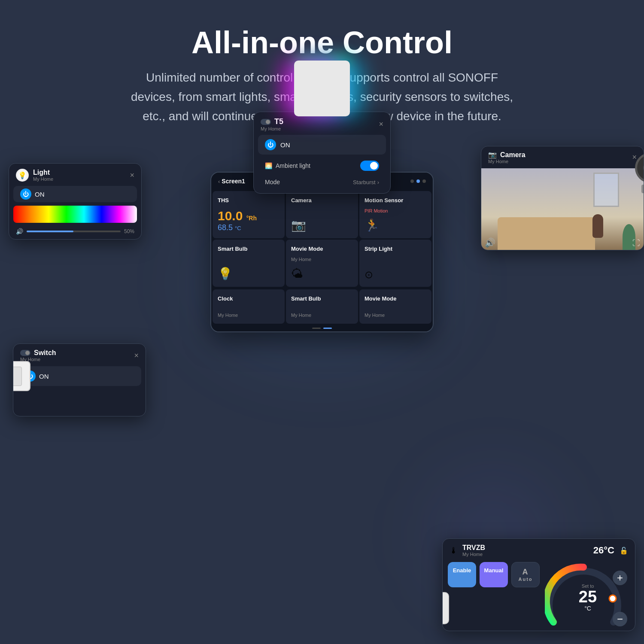 This screenshot has height=644, width=644. What do you see at coordinates (137, 355) in the screenshot?
I see `switch-close-button: ×` at bounding box center [137, 355].